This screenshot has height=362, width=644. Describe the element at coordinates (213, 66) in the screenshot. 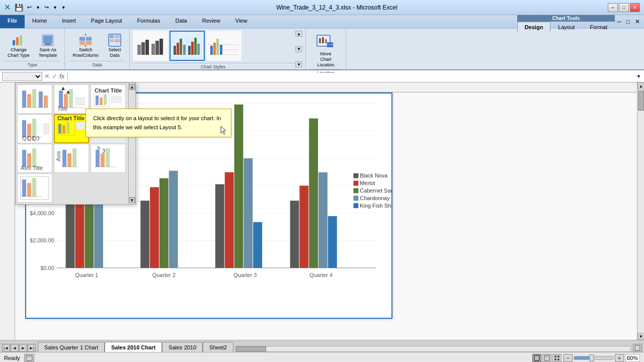

I see `chart-styles-label-row: Chart Styles` at that location.